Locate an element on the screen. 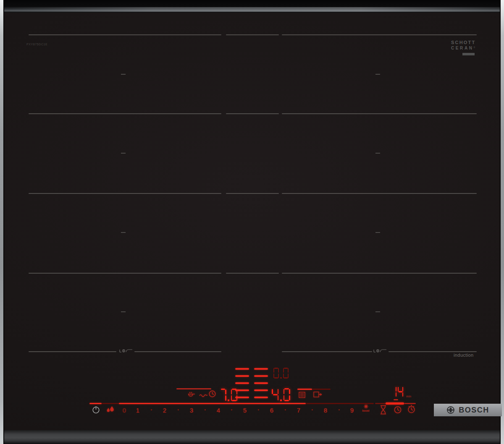 The width and height of the screenshot is (504, 444). left-flexzone-indicator is located at coordinates (242, 383).